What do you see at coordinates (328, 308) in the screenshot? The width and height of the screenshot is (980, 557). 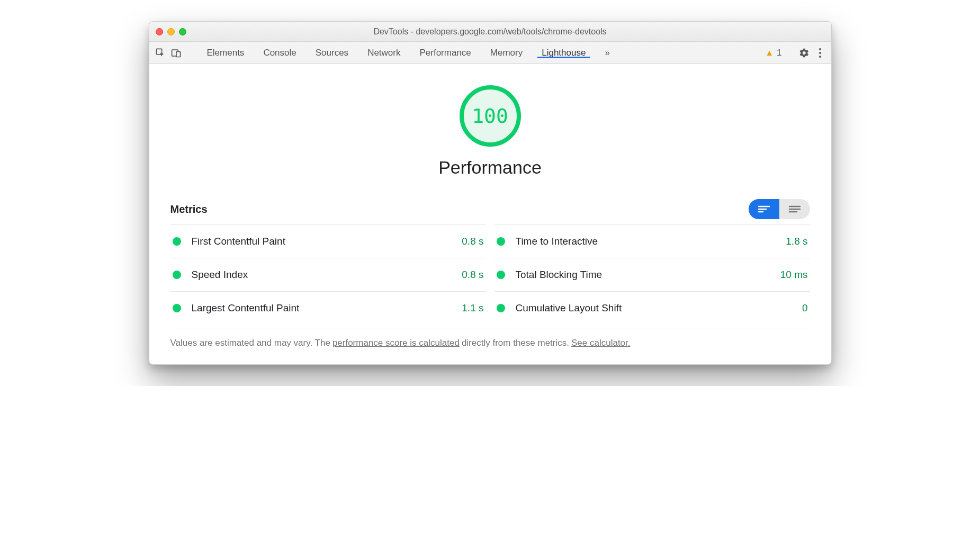 I see `metric-lcp: Largest Contentful Paint 1.1 s` at bounding box center [328, 308].